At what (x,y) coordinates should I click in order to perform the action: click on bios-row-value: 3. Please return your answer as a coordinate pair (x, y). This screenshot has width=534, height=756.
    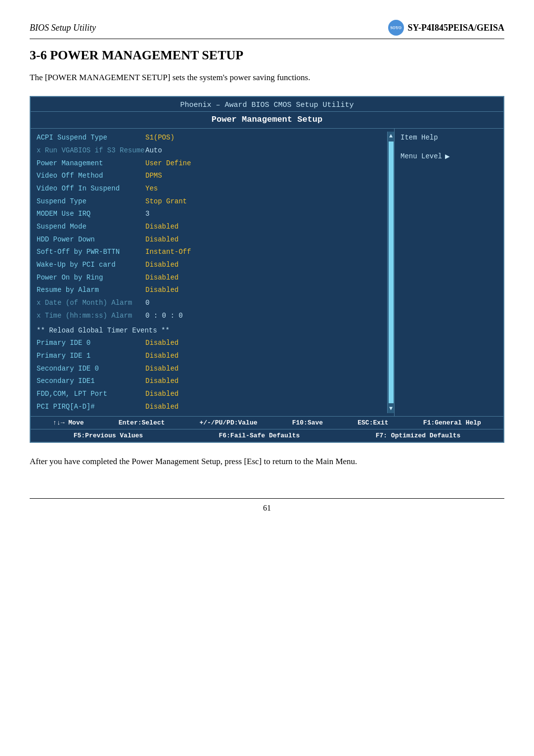
    Looking at the image, I should click on (147, 214).